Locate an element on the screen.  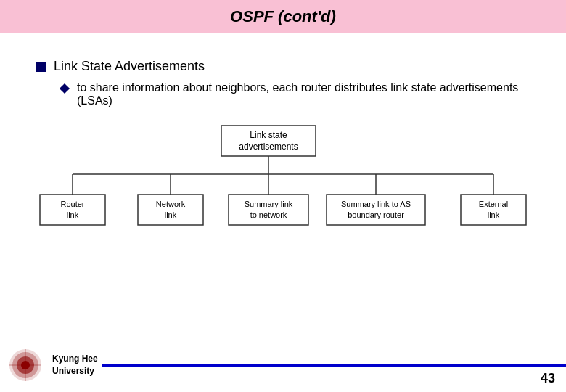
bullet-icon is located at coordinates (41, 67).